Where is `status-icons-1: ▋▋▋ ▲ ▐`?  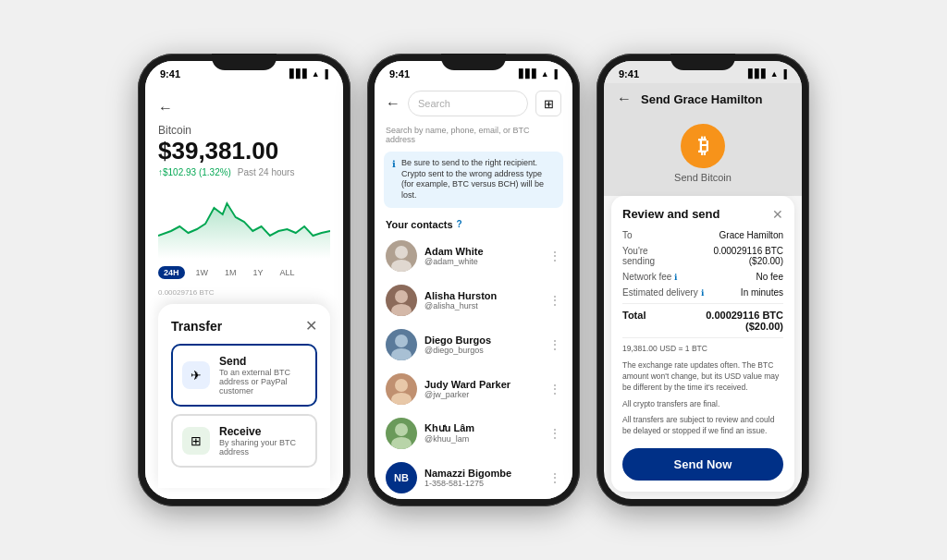
status-icons-1: ▋▋▋ ▲ ▐ is located at coordinates (309, 74).